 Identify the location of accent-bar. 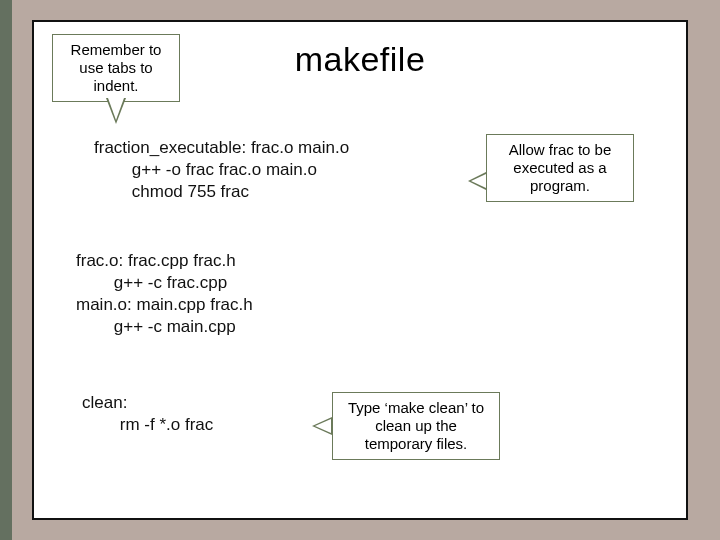
(6, 270).